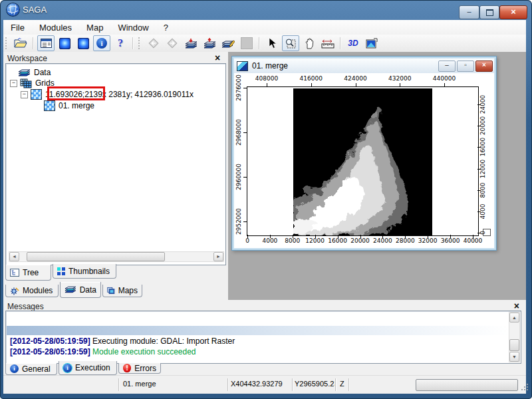 Image resolution: width=532 pixels, height=399 pixels. What do you see at coordinates (272, 43) in the screenshot?
I see `pointer-tool-button` at bounding box center [272, 43].